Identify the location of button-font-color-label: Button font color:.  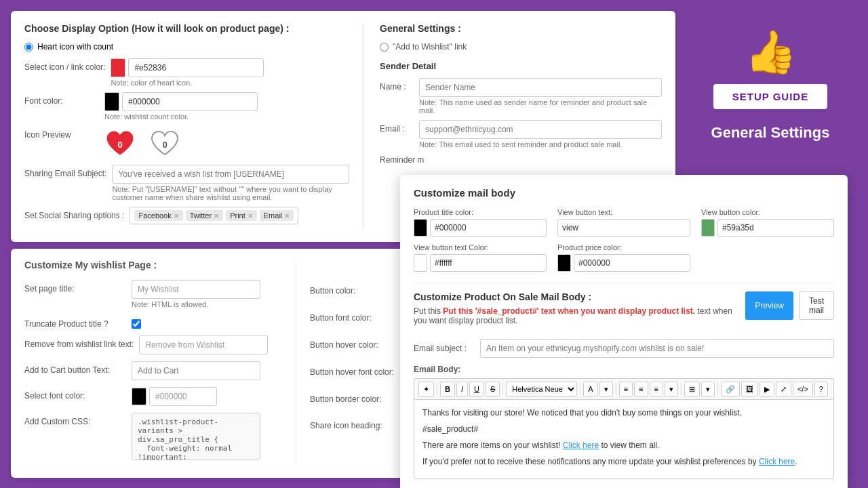
(361, 318).